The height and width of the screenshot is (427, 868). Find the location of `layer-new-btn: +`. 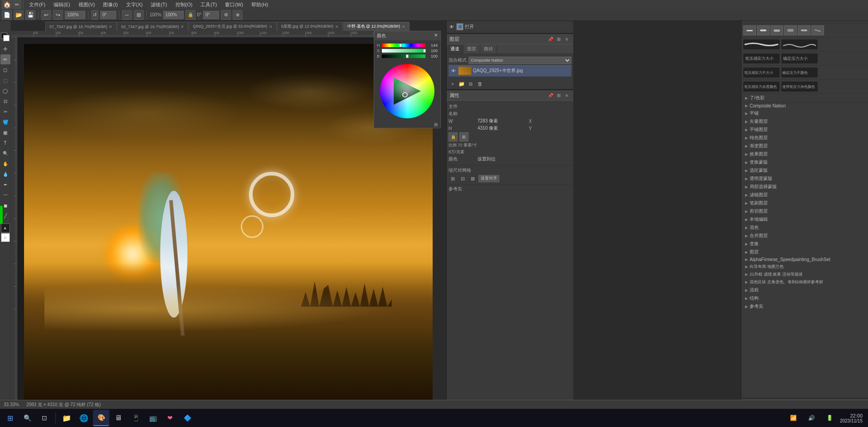

layer-new-btn: + is located at coordinates (453, 84).